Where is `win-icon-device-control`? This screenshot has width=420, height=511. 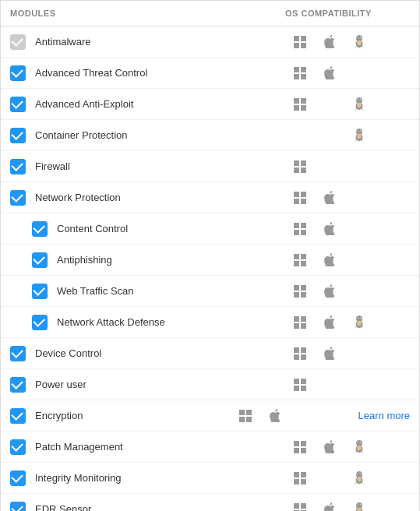
win-icon-device-control is located at coordinates (300, 354).